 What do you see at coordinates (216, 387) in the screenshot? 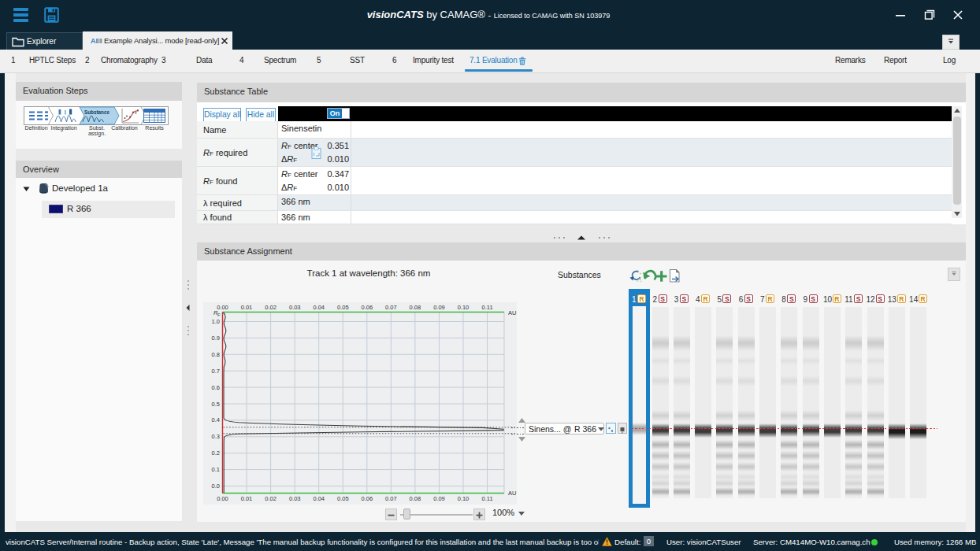
I see `svg-text: 0.6` at bounding box center [216, 387].